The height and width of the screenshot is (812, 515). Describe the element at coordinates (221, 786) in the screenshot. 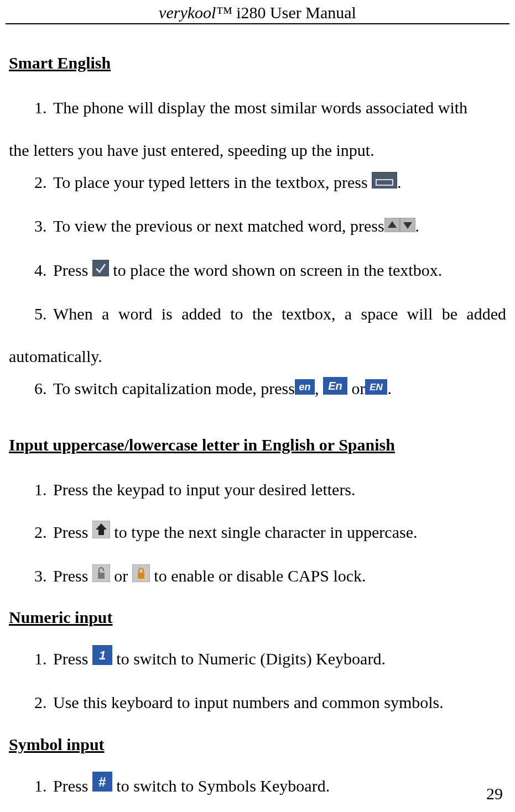

I see `text-fragment: to switch to Symbols Keyboard.` at that location.